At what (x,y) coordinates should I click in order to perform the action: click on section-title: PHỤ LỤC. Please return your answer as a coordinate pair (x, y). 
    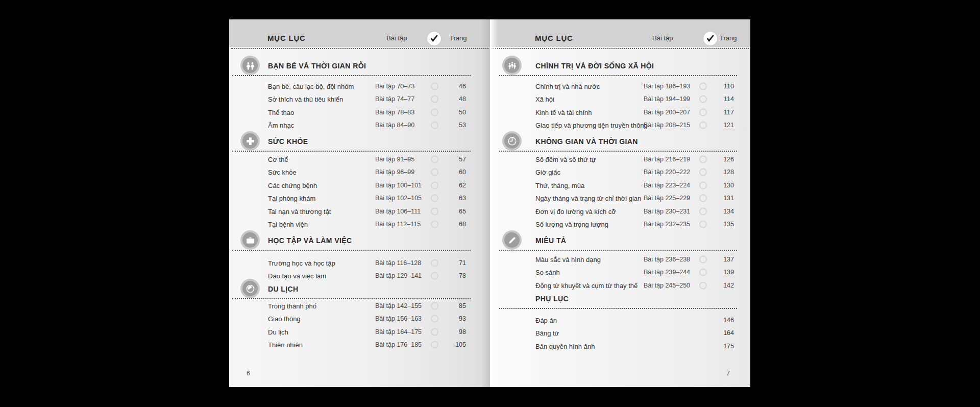
    Looking at the image, I should click on (552, 299).